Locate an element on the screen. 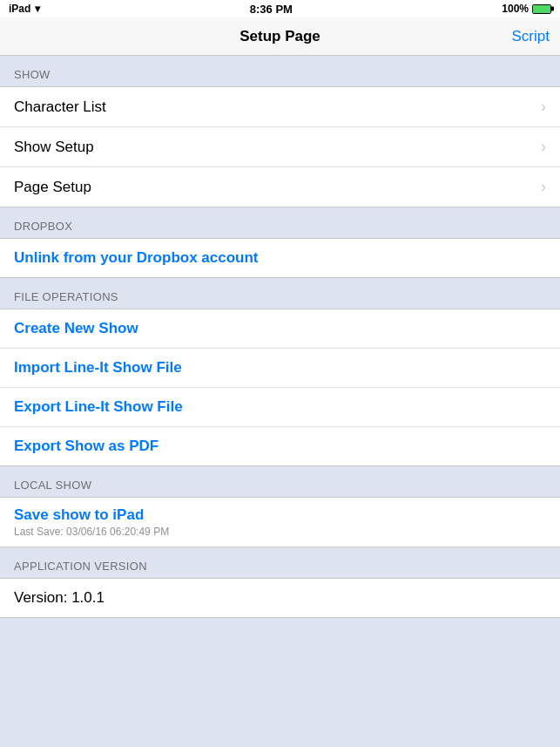 This screenshot has height=747, width=560. import-show-item: Import Line-It Show File is located at coordinates (280, 368).